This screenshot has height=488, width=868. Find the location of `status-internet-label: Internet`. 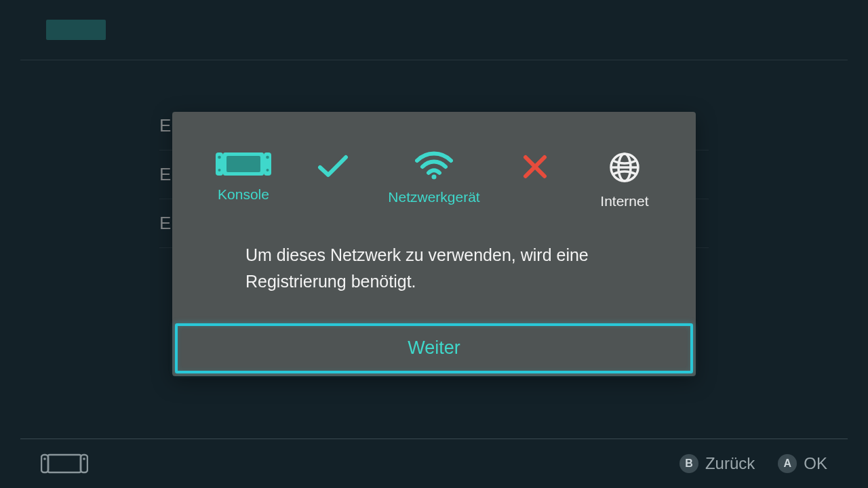

status-internet-label: Internet is located at coordinates (624, 201).